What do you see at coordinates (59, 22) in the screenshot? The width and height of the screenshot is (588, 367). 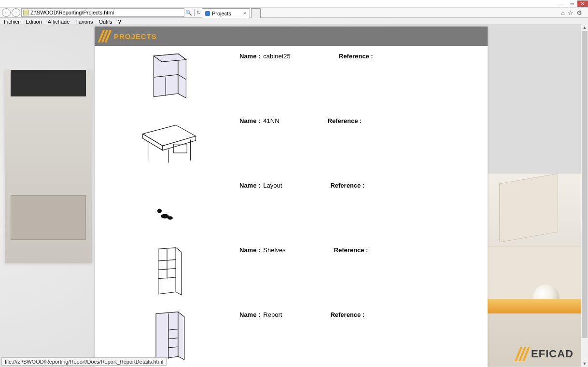 I see `menu-affichage: Affichage` at bounding box center [59, 22].